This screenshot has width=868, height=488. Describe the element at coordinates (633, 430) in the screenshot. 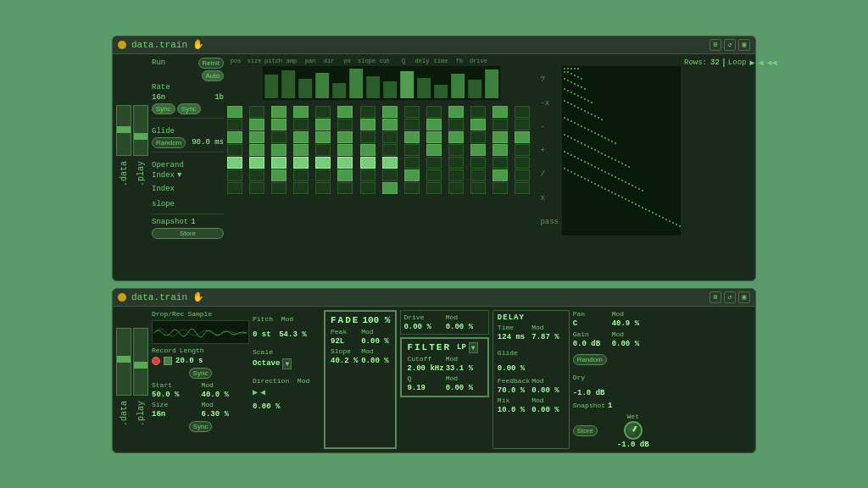

I see `wet-knob` at that location.